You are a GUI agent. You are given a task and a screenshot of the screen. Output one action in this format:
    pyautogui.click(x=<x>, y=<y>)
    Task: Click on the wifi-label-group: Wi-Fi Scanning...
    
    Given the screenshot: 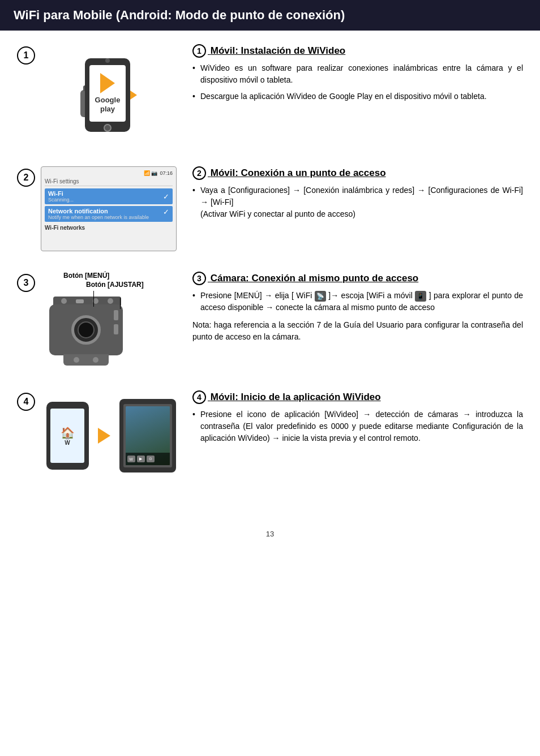 What is the action you would take?
    pyautogui.click(x=61, y=196)
    